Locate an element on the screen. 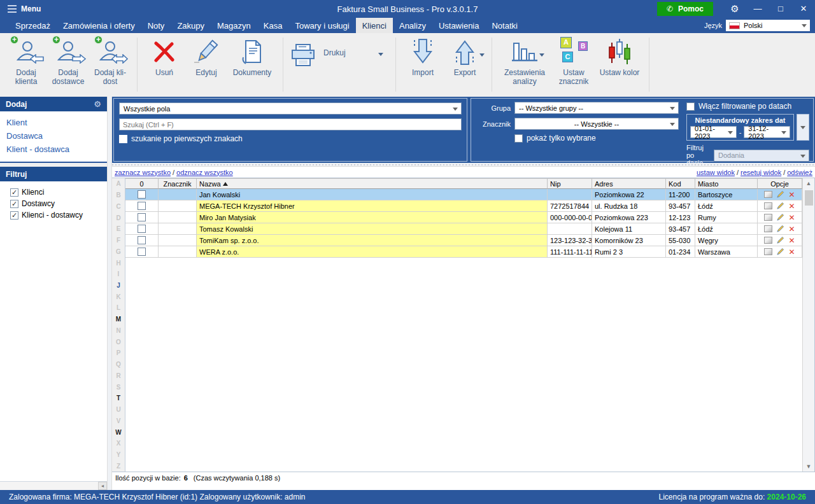 This screenshot has width=815, height=504. table-row: Miro Jan Matysiak 000-000-00-00 Poziomko… is located at coordinates (464, 218).